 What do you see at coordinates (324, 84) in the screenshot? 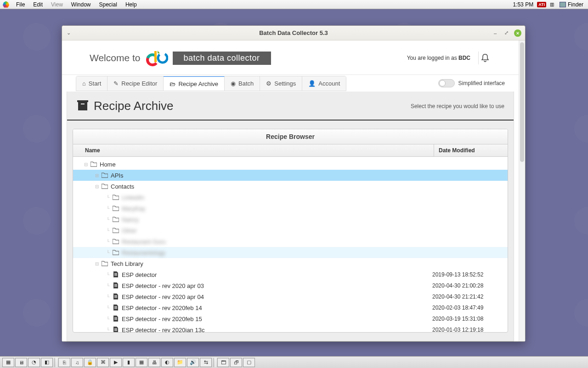
I see `tab-account: 👤Account` at bounding box center [324, 84].